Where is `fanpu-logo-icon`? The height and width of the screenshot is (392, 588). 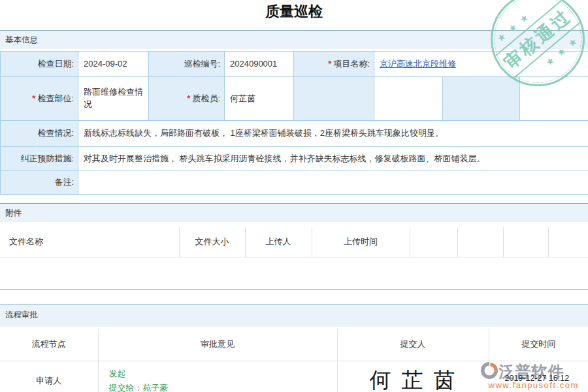
fanpu-logo-icon is located at coordinates (489, 371).